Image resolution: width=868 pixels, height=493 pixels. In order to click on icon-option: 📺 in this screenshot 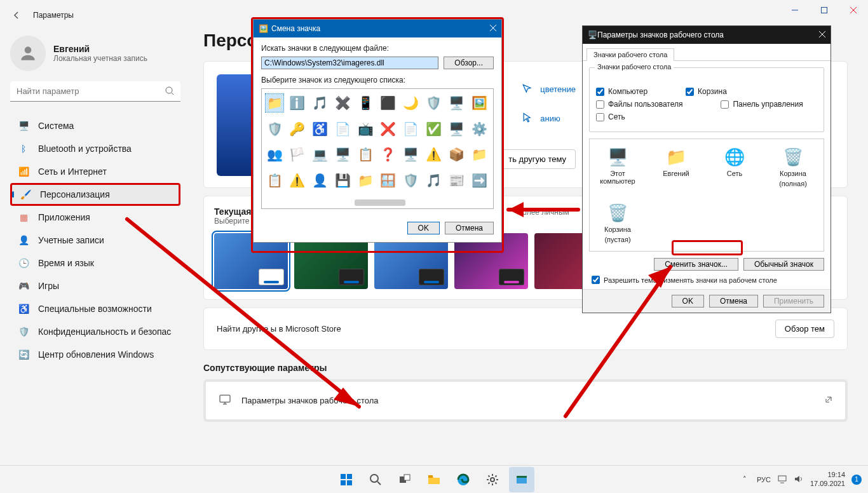, I will do `click(365, 129)`.